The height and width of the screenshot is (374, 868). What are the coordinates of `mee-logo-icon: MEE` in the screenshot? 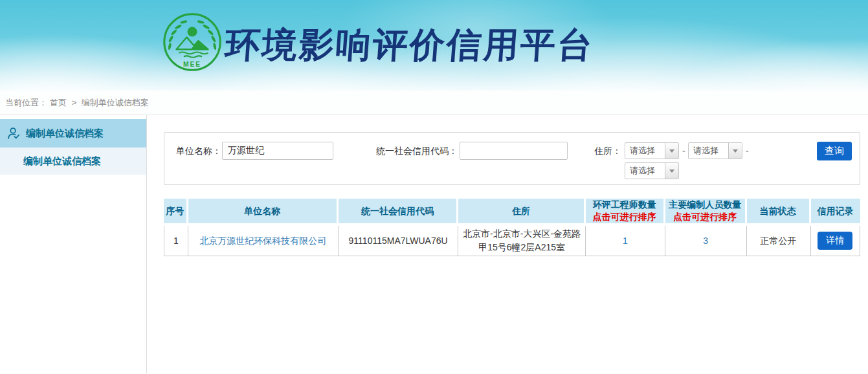 It's located at (192, 42).